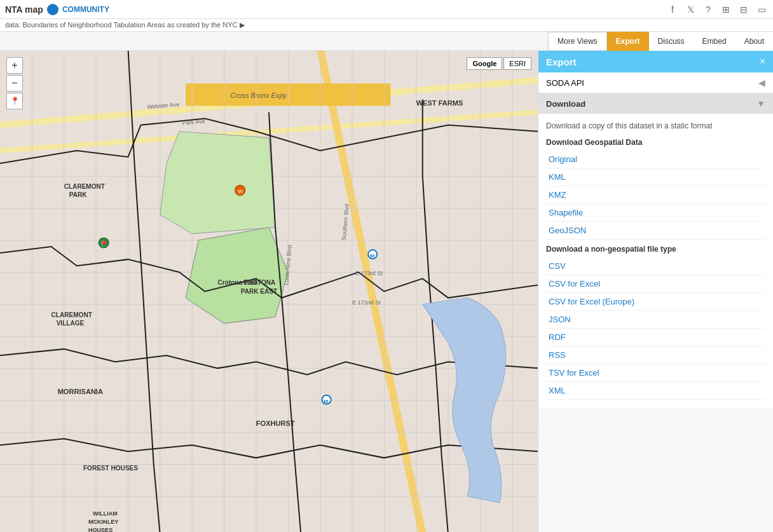 The width and height of the screenshot is (773, 532). I want to click on map-pin-button: 📍, so click(15, 101).